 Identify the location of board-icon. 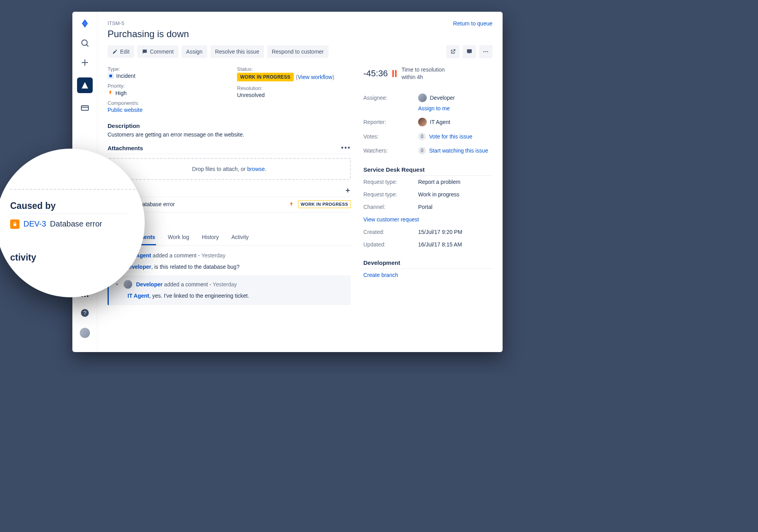
(85, 108).